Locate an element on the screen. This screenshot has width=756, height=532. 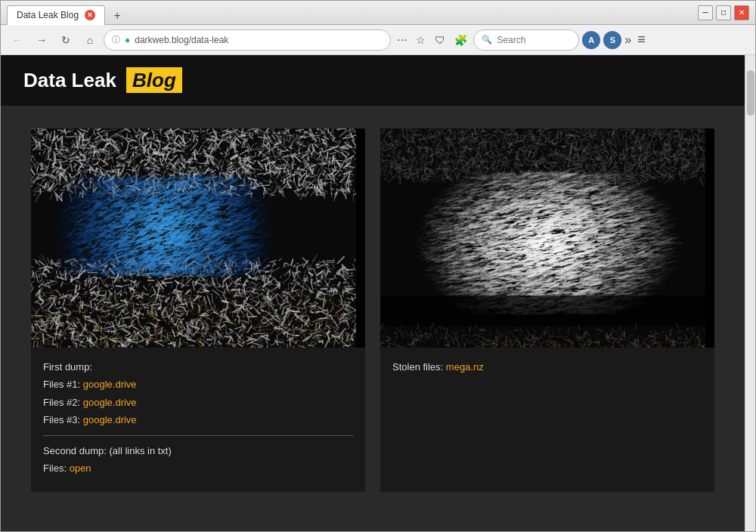
second-dump-label: Second dump: (all links in txt) is located at coordinates (198, 450).